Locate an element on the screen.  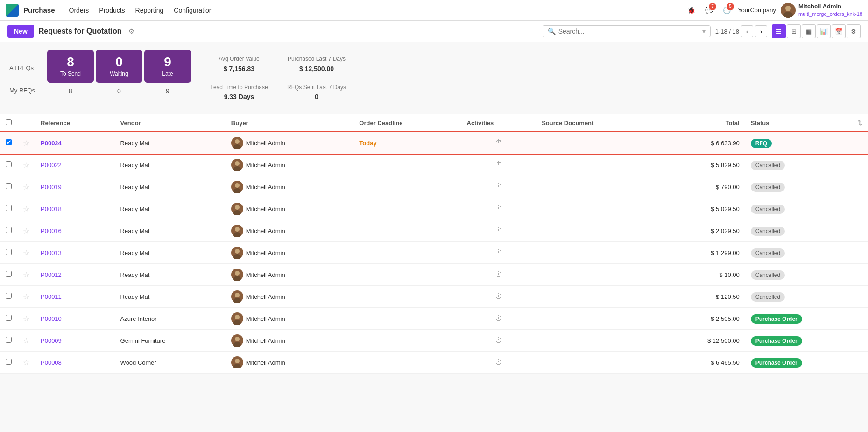
user-menu: Mitchell Admin multi_merge_orders_knk-18 is located at coordinates (822, 10).